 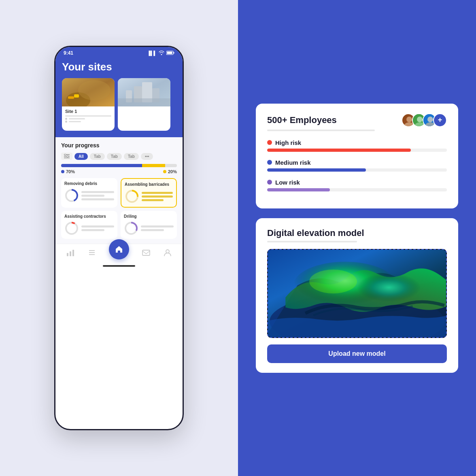 What do you see at coordinates (70, 253) in the screenshot?
I see `nav-chart-icon` at bounding box center [70, 253].